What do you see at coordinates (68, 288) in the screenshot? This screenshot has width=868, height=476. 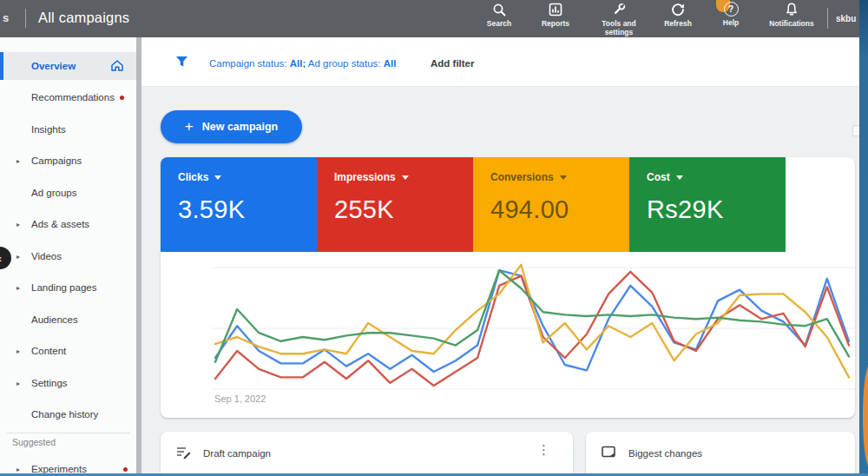 I see `sidebar-item-landing-pages: ▸ Landing pages` at bounding box center [68, 288].